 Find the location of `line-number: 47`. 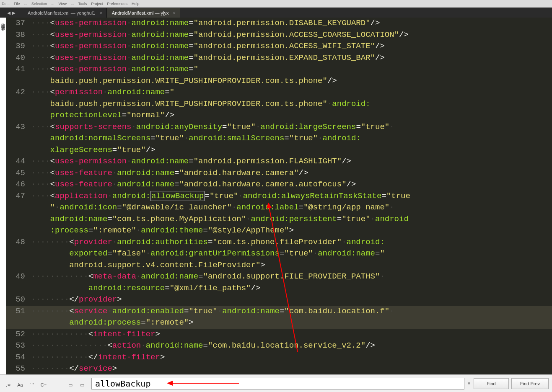

line-number: 47 is located at coordinates (18, 196).